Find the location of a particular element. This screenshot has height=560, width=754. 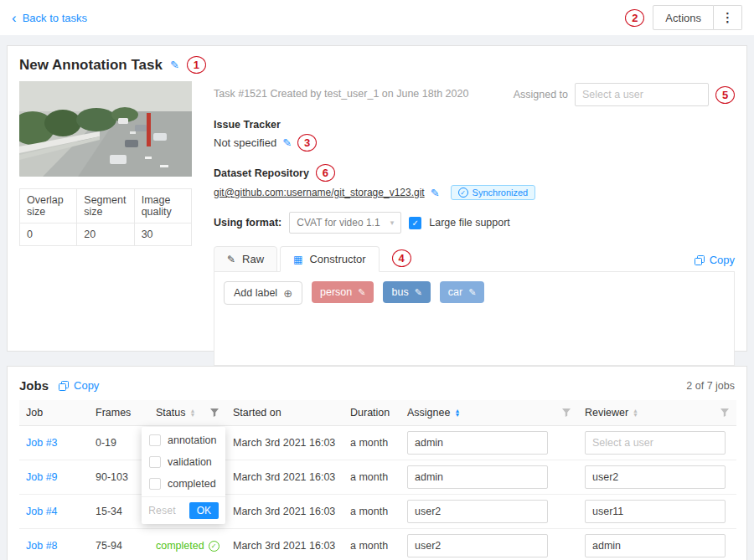

filter-footer: Reset OK is located at coordinates (183, 511).